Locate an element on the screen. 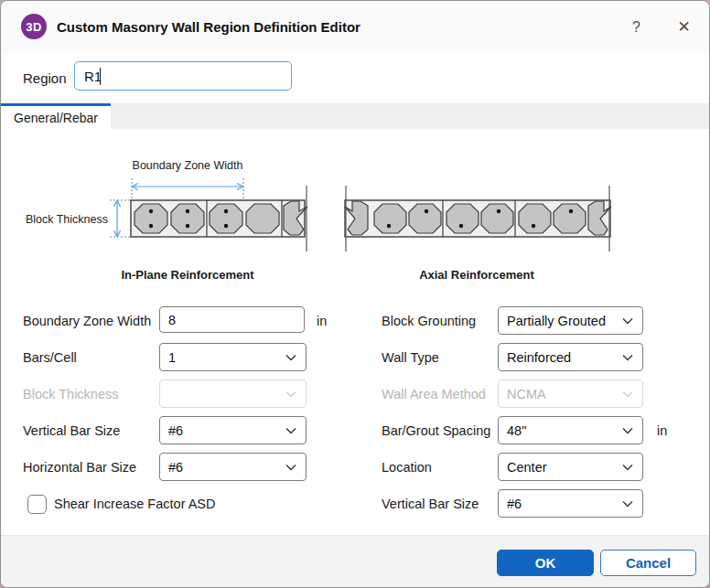 The width and height of the screenshot is (710, 588). axial-wall-diagram: Axial Reinforcement is located at coordinates (481, 216).